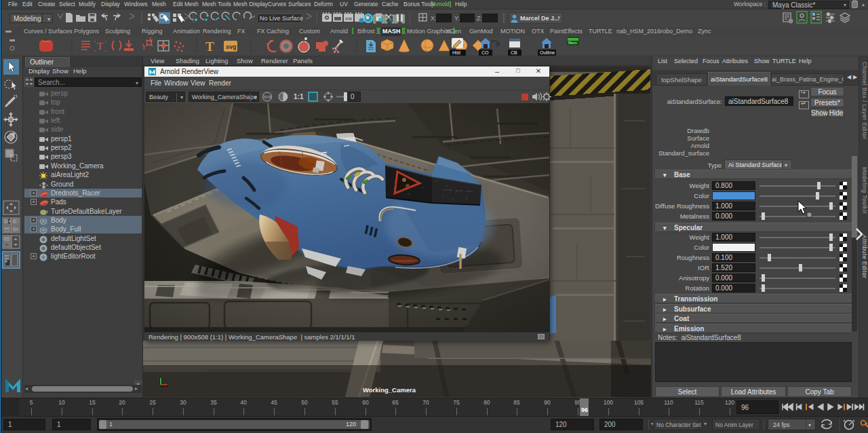 The height and width of the screenshot is (433, 868). I want to click on svg-text: Working_Camera, so click(389, 390).